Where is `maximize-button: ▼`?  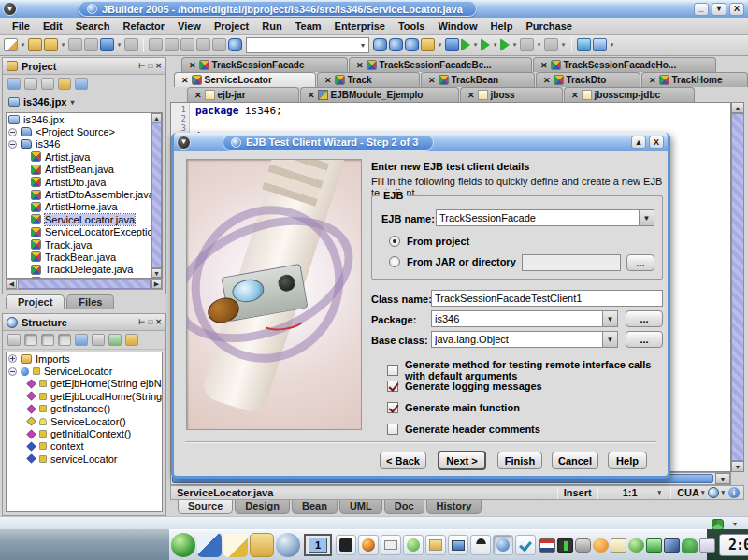 maximize-button: ▼ is located at coordinates (719, 9).